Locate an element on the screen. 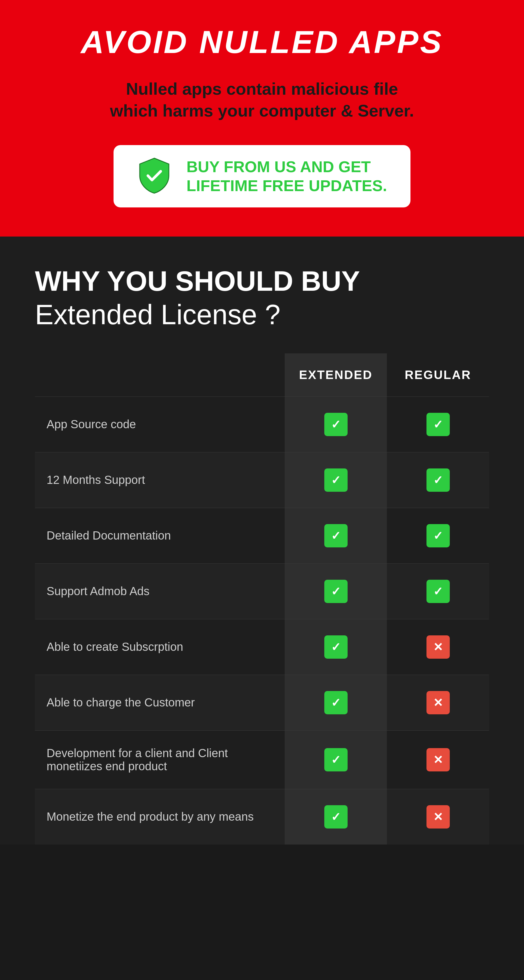 The image size is (524, 980). header-subtitle: Nulled apps contain malicious file which… is located at coordinates (262, 100).